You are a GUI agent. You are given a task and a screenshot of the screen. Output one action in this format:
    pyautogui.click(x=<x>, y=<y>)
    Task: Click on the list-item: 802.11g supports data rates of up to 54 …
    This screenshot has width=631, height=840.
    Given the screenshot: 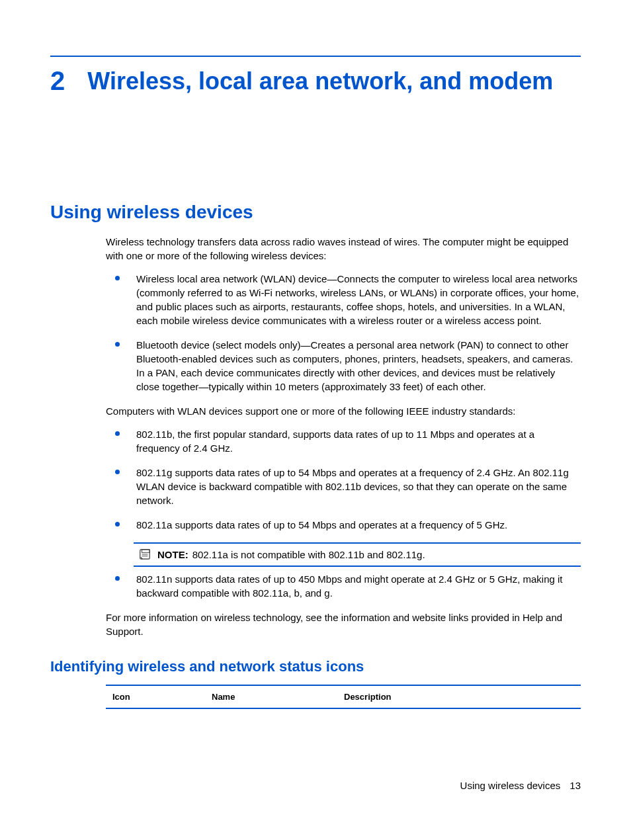 What is the action you would take?
    pyautogui.click(x=343, y=487)
    